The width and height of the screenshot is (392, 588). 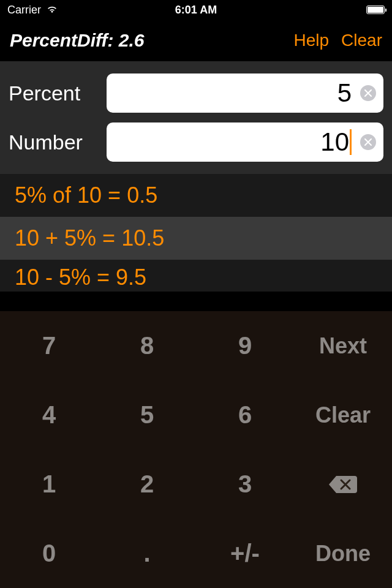 I want to click on percent-label: Percent, so click(x=58, y=93).